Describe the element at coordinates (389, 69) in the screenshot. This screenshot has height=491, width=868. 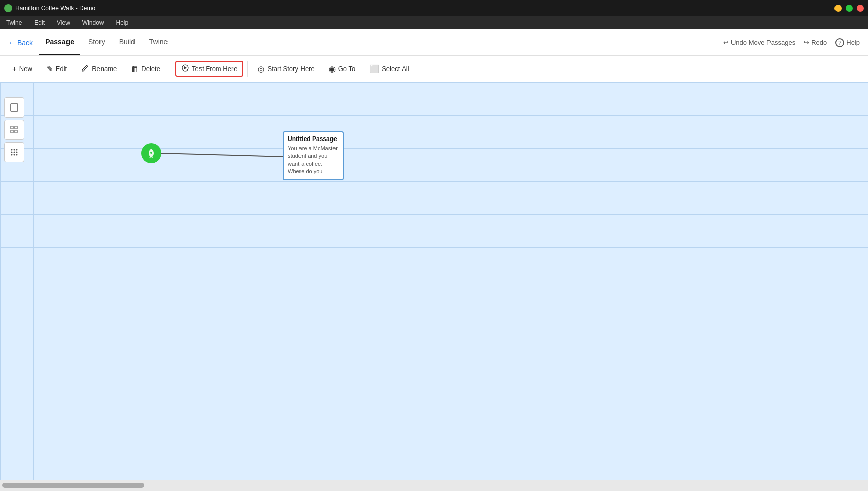
I see `select-all-button: ⬜ Select All` at that location.